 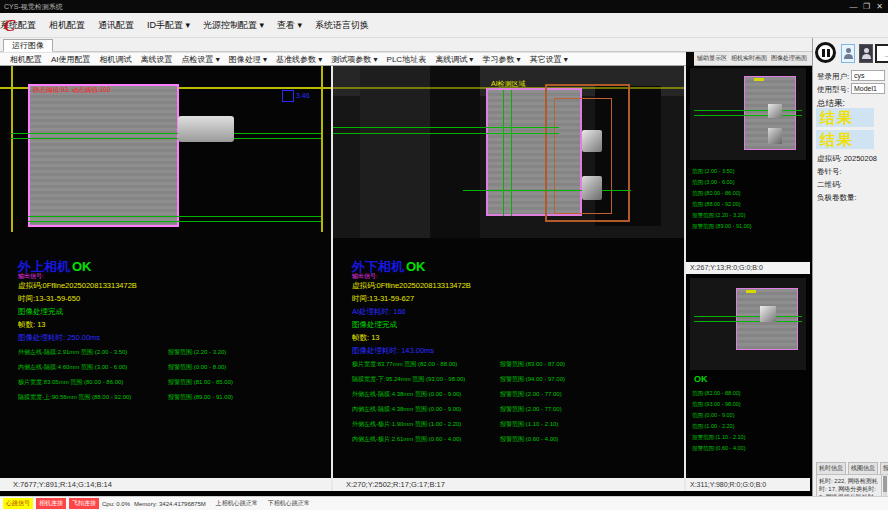 I want to click on log-scrollbar-thumb, so click(x=885, y=484).